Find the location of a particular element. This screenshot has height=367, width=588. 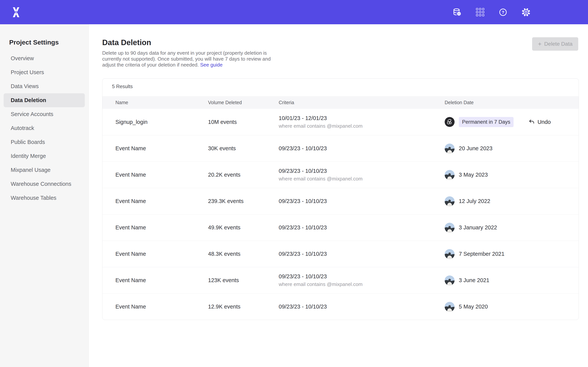

page-header: Data Deletion Delete up to 90 days data … is located at coordinates (341, 53).